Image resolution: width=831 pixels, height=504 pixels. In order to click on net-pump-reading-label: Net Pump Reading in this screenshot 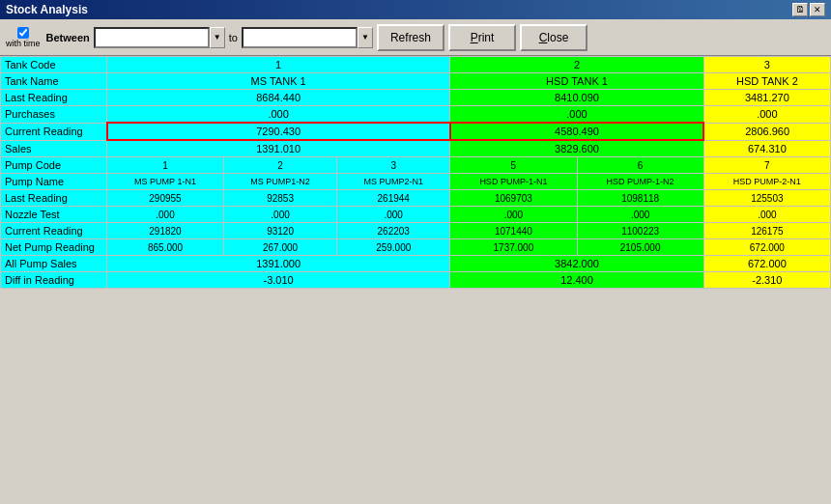, I will do `click(54, 247)`.